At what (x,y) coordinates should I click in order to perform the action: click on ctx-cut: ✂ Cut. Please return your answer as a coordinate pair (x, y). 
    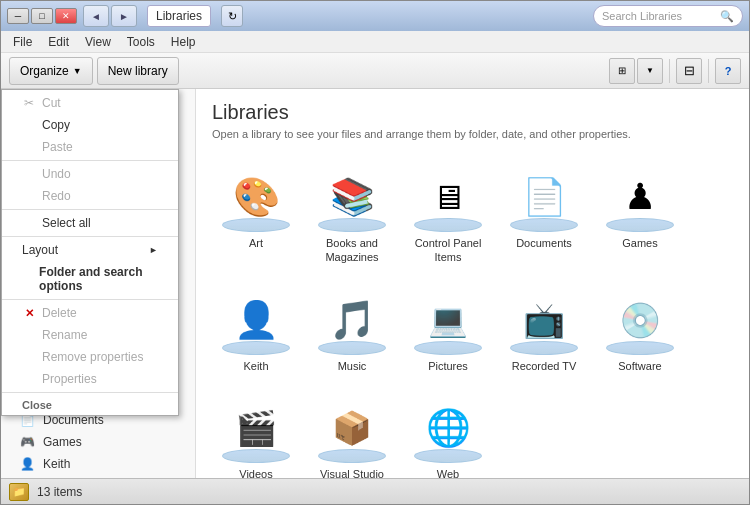
    Looking at the image, I should click on (90, 103).